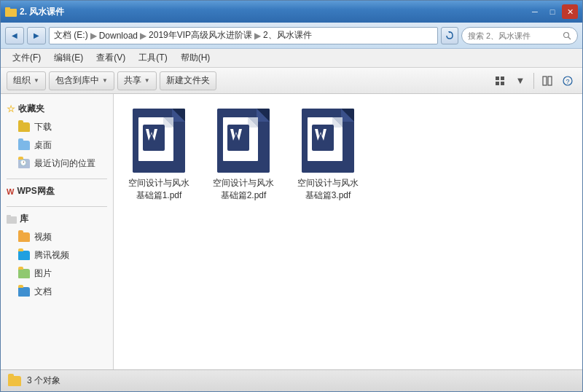 The height and width of the screenshot is (392, 583). I want to click on help-button: ?, so click(568, 81).